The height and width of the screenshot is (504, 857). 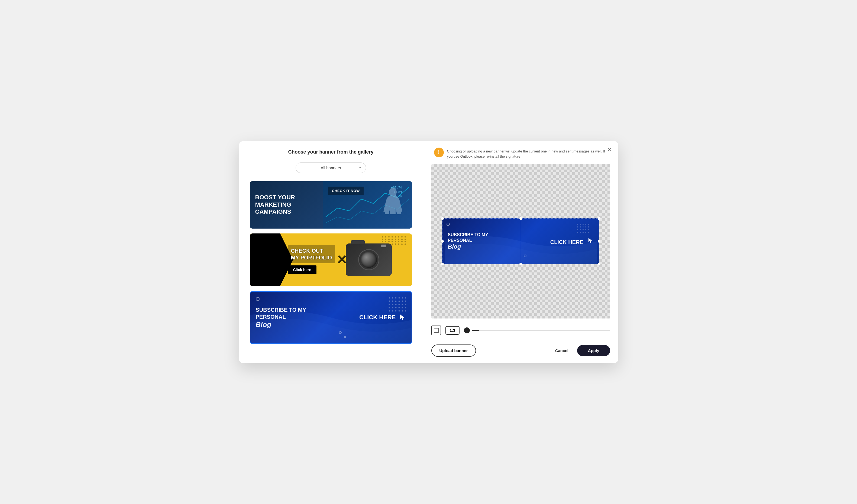 What do you see at coordinates (331, 152) in the screenshot?
I see `gallery-title: Choose your banner from the gallery` at bounding box center [331, 152].